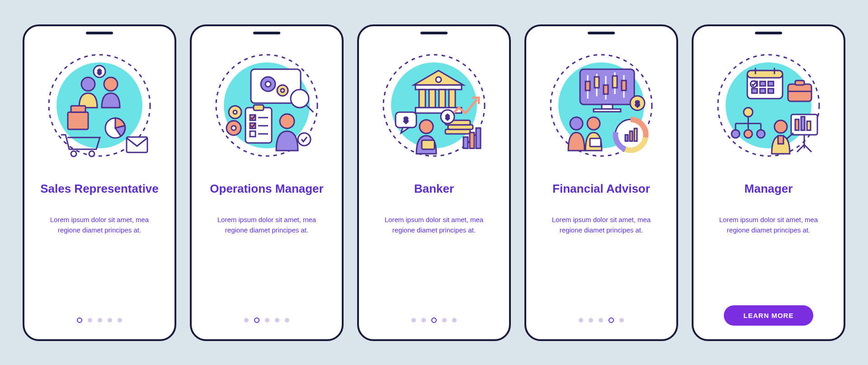 This screenshot has height=365, width=868. What do you see at coordinates (769, 105) in the screenshot?
I see `manager-icon` at bounding box center [769, 105].